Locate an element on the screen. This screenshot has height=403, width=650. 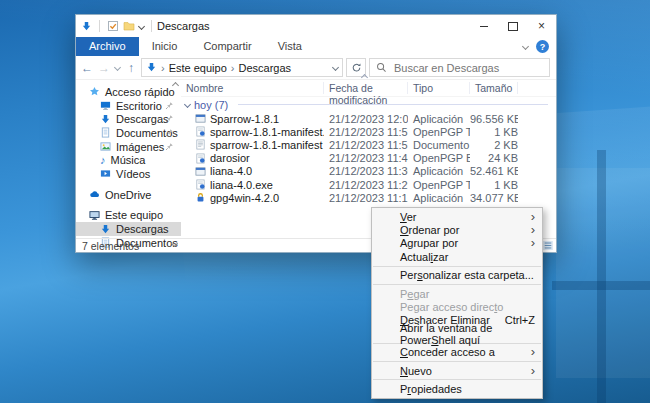
sidebar-item-label: Escritorio is located at coordinates (139, 106).